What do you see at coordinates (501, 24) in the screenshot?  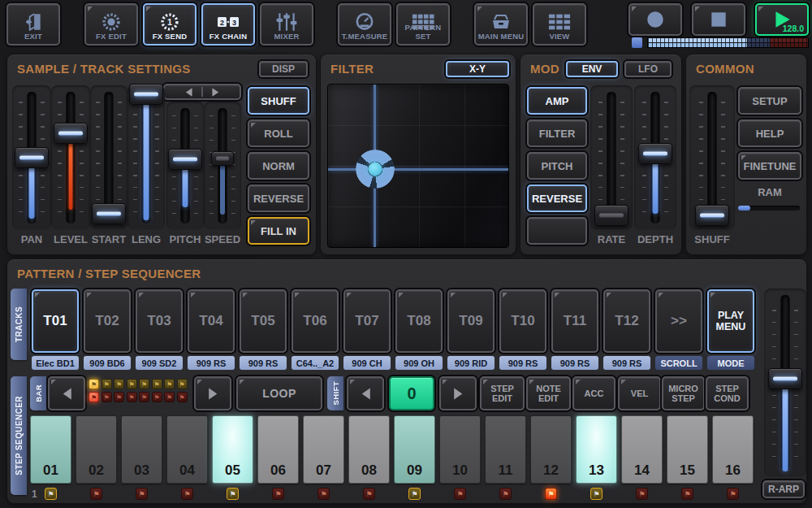 I see `toolbar-button-main-menu: MAIN MENU` at bounding box center [501, 24].